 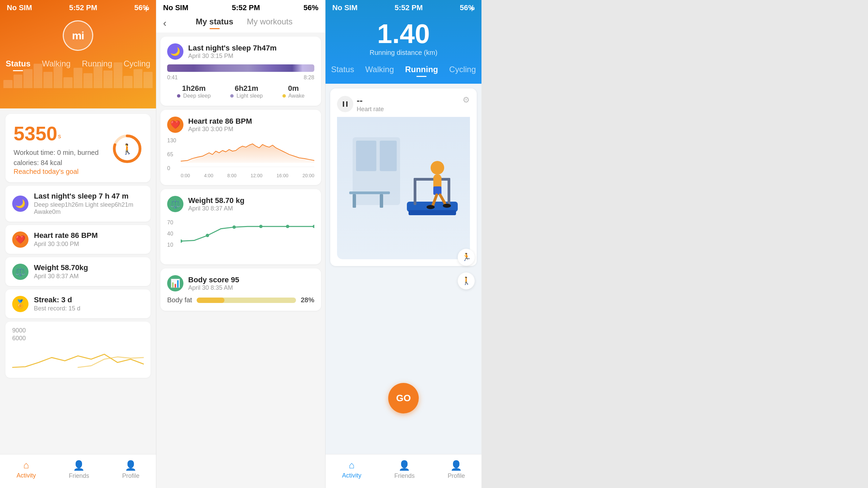 I want to click on p1-status-bar: No SIM 5:52 PM 56%, so click(x=78, y=7).